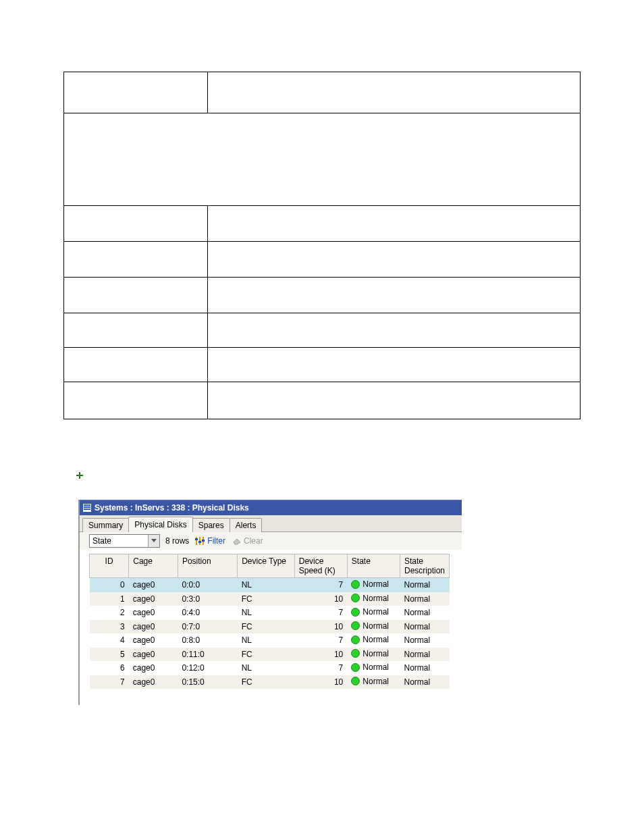  Describe the element at coordinates (424, 566) in the screenshot. I see `col-header: StateDescription` at that location.